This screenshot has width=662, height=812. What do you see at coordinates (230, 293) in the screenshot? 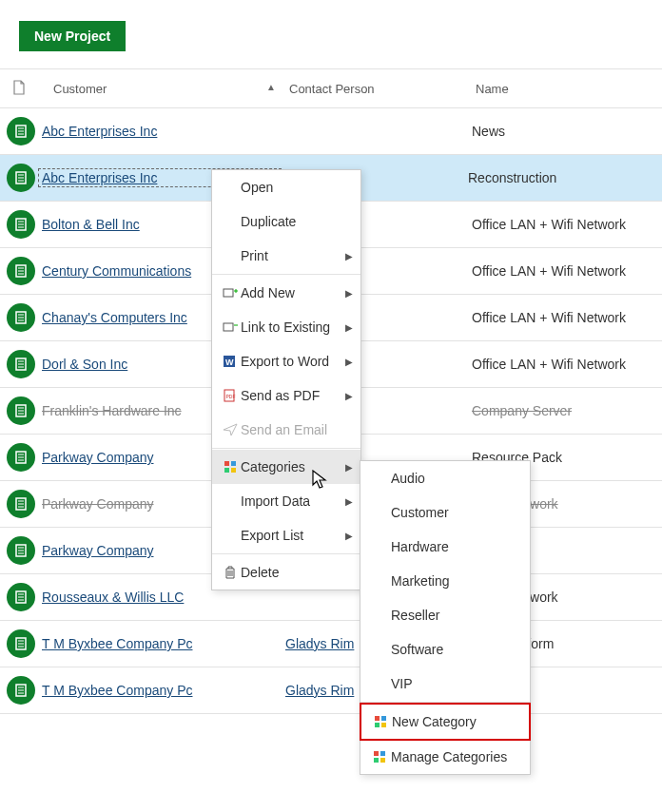
I see `add-new-icon` at bounding box center [230, 293].